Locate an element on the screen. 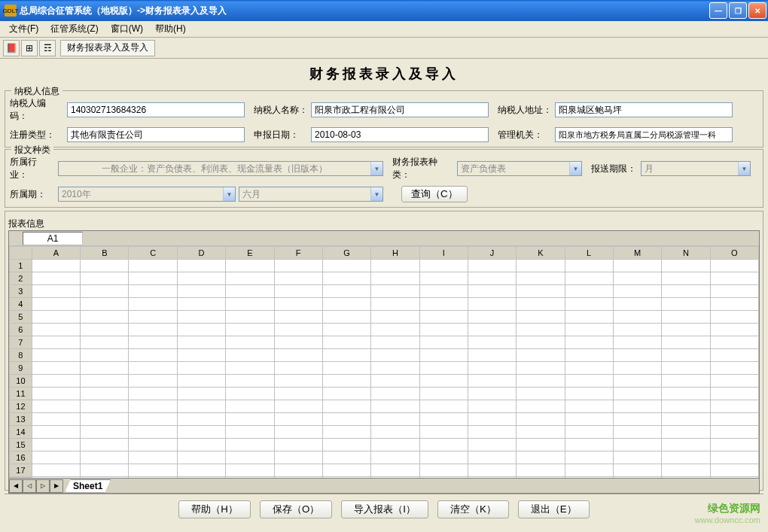 This screenshot has width=768, height=532. exit-button: 退出（E） is located at coordinates (554, 509).